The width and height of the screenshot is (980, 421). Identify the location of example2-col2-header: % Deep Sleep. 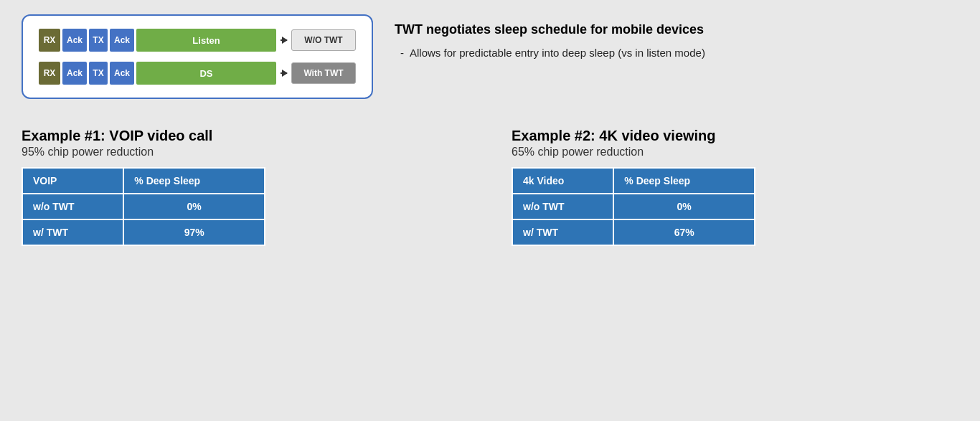
(684, 181).